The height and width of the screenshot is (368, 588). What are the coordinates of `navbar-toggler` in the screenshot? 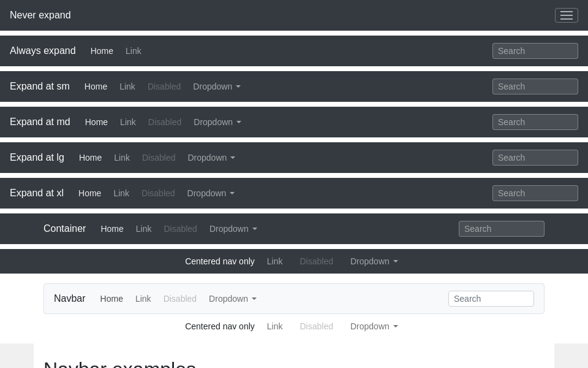 It's located at (567, 15).